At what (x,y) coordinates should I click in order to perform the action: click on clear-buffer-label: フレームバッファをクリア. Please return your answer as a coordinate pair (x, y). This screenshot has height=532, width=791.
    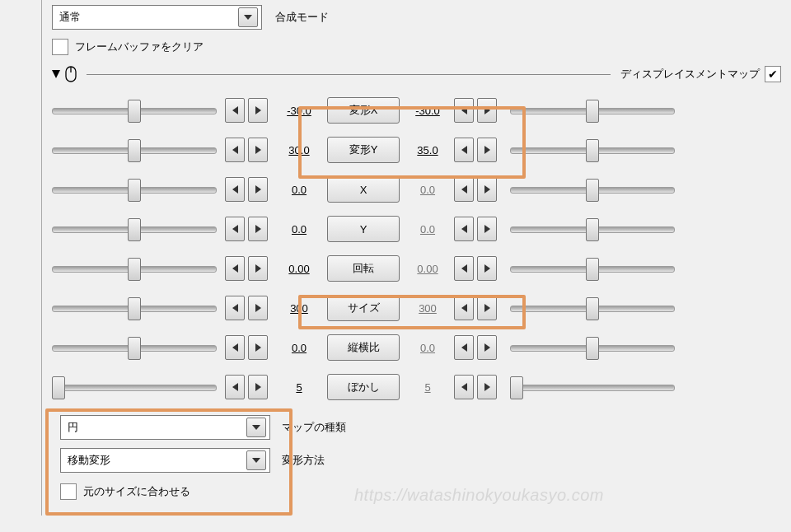
    Looking at the image, I should click on (139, 47).